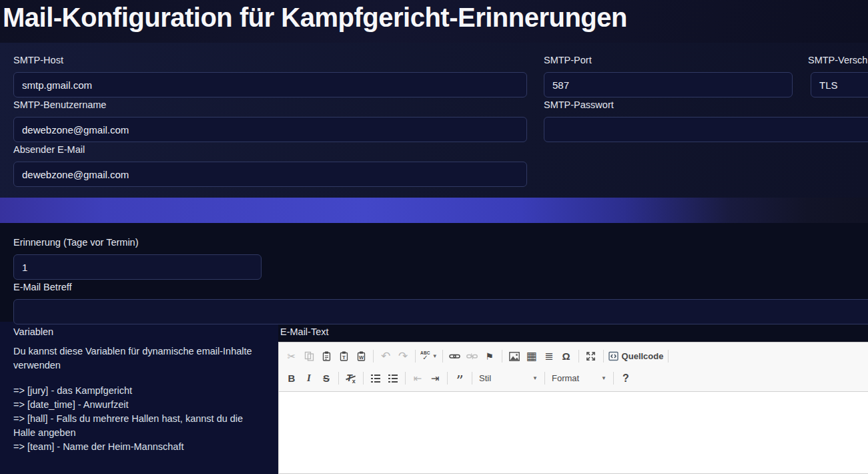  I want to click on copy-icon, so click(309, 357).